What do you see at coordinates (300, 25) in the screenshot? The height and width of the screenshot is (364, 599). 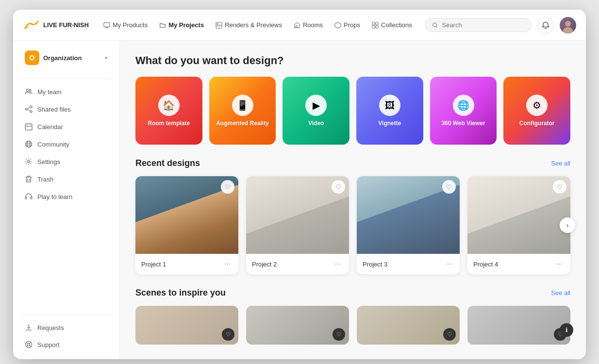 I see `top-nav: LIVE FUR·NISH My Products My Projects Re…` at bounding box center [300, 25].